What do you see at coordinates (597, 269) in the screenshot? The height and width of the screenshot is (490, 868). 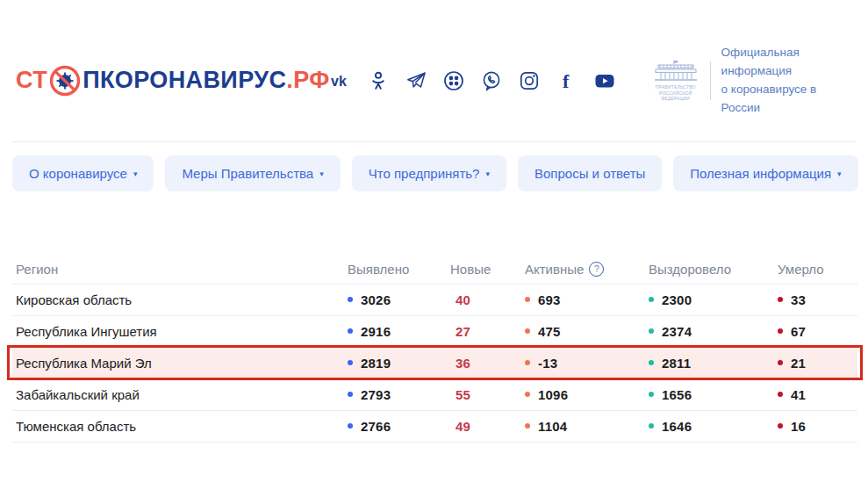 I see `help-glyph: ?` at bounding box center [597, 269].